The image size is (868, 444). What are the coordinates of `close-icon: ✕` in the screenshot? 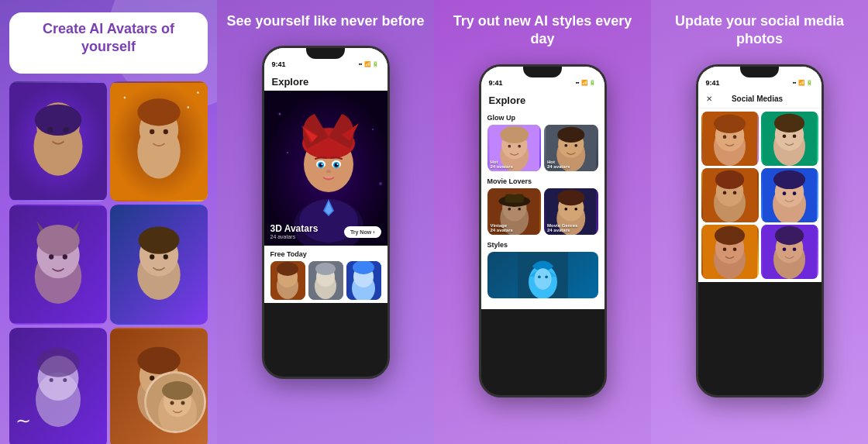 It's located at (709, 99).